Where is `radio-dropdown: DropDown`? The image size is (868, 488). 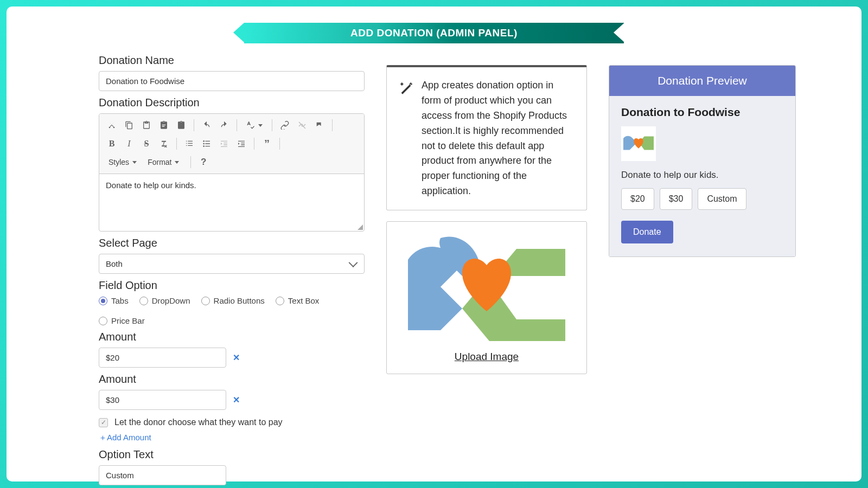
radio-dropdown: DropDown is located at coordinates (165, 300).